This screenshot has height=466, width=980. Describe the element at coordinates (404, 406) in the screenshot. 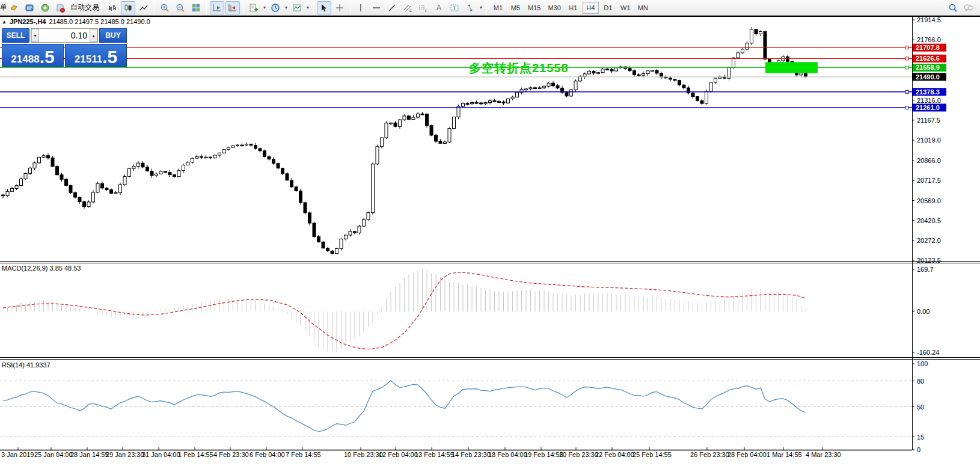

I see `rsi-line` at that location.